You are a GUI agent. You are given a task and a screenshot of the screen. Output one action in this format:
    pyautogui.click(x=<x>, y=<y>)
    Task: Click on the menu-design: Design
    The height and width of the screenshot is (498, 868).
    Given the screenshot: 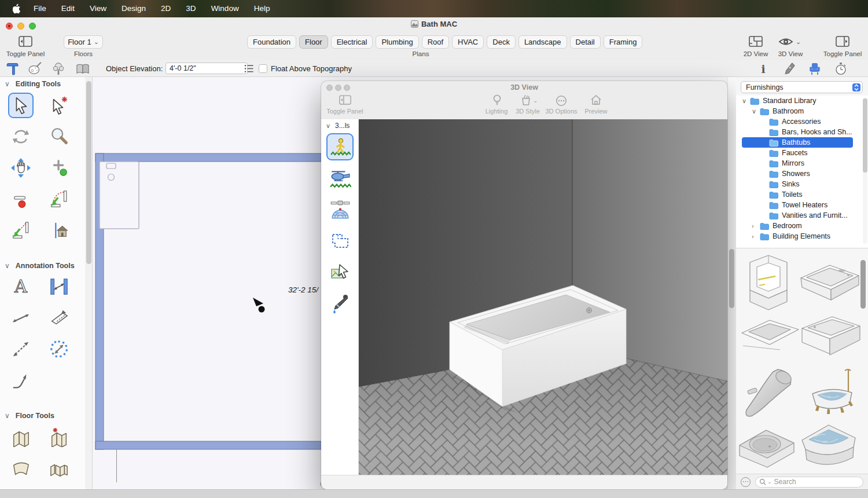 What is the action you would take?
    pyautogui.click(x=134, y=9)
    